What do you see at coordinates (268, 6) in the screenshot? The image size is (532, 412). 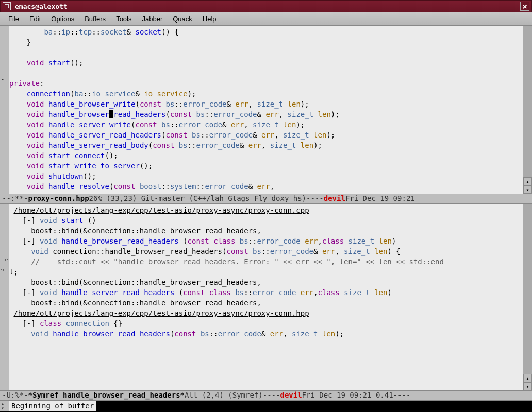 I see `window-title: emacs@alexott` at bounding box center [268, 6].